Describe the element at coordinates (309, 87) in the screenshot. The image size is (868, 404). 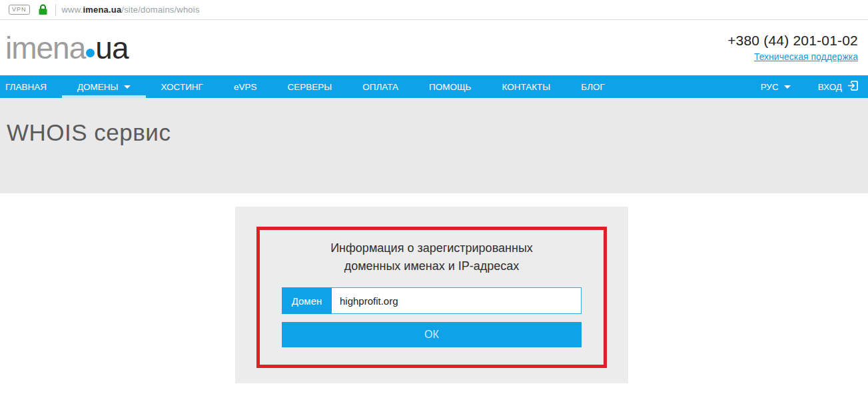
I see `nav-item-servery: СЕРВЕРЫ` at that location.